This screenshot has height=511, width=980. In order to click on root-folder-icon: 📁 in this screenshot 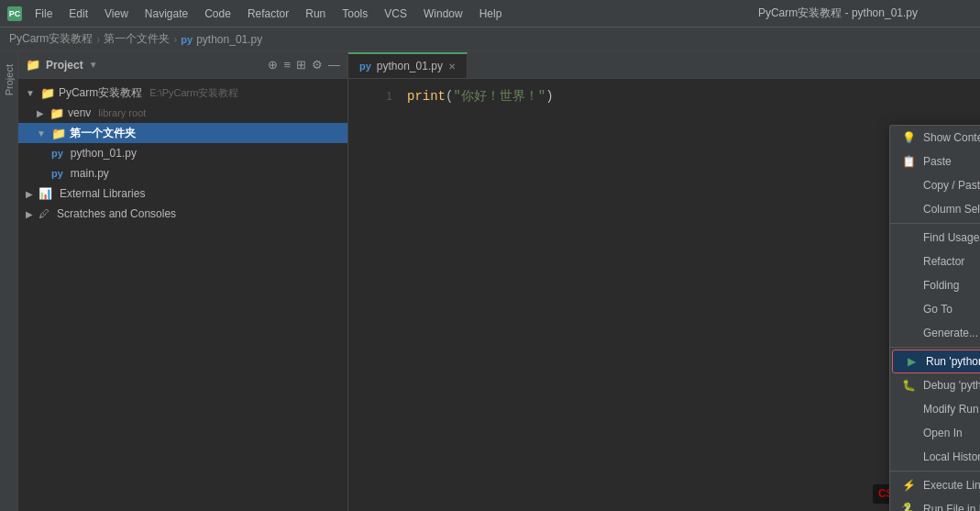, I will do `click(48, 94)`.